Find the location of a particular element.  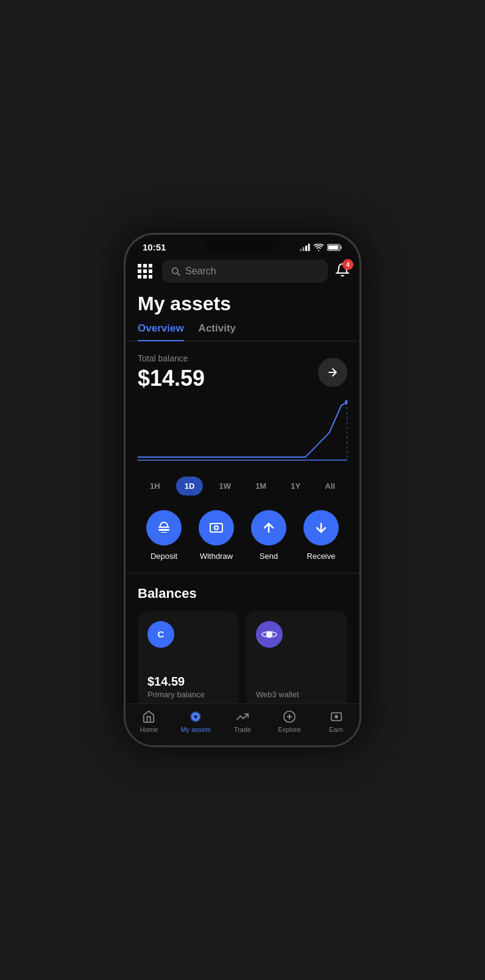

nav-trade: Trade is located at coordinates (242, 722).